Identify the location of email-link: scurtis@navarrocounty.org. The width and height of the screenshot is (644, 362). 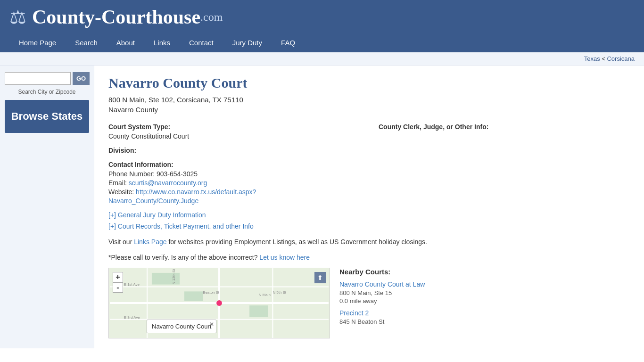
(168, 183).